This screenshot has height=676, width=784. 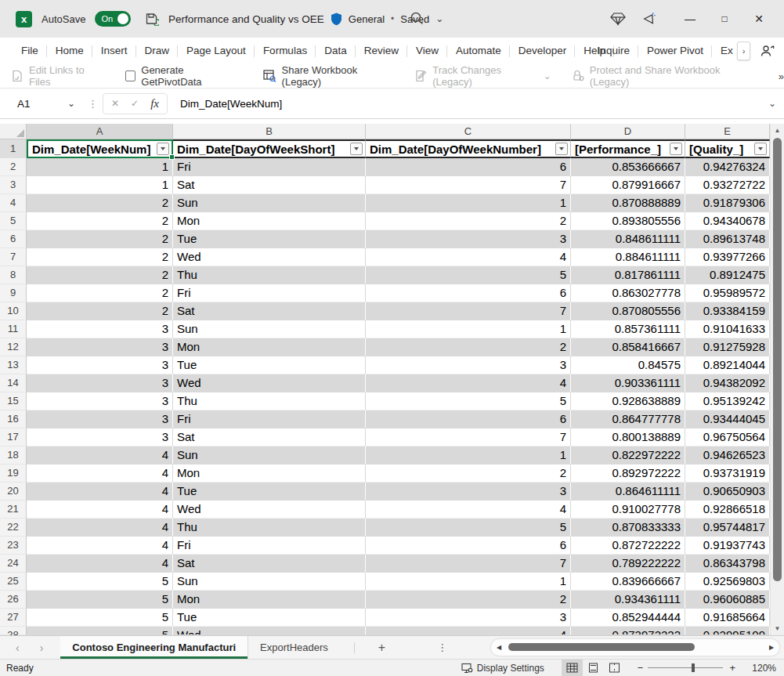 I want to click on vertical-scrollbar: ▲ ▼, so click(x=777, y=379).